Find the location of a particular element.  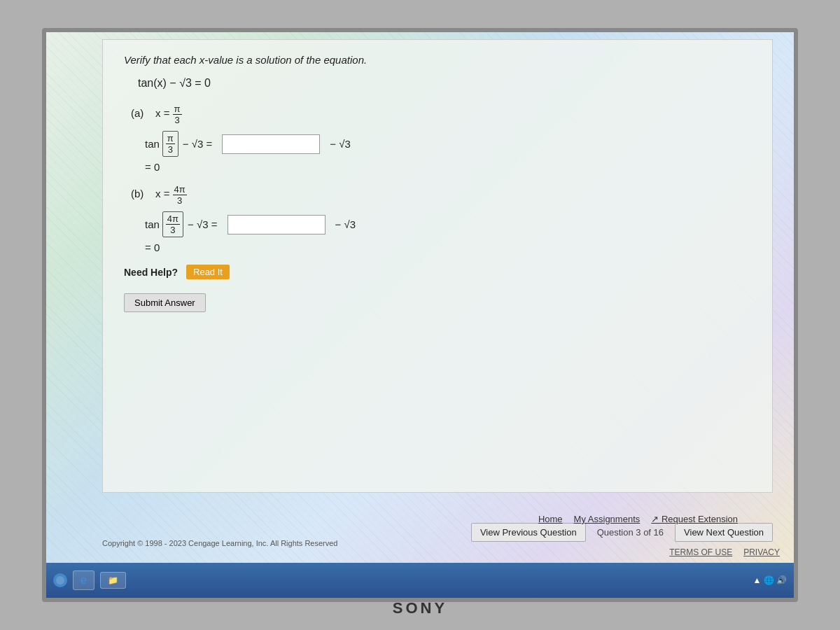

submit-row: Submit Answer is located at coordinates (438, 302).